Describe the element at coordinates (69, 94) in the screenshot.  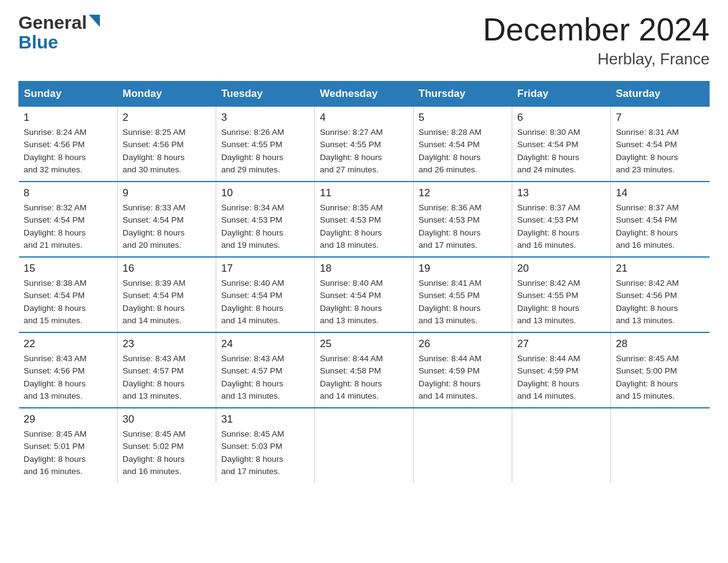
I see `col-sunday: Sunday` at that location.